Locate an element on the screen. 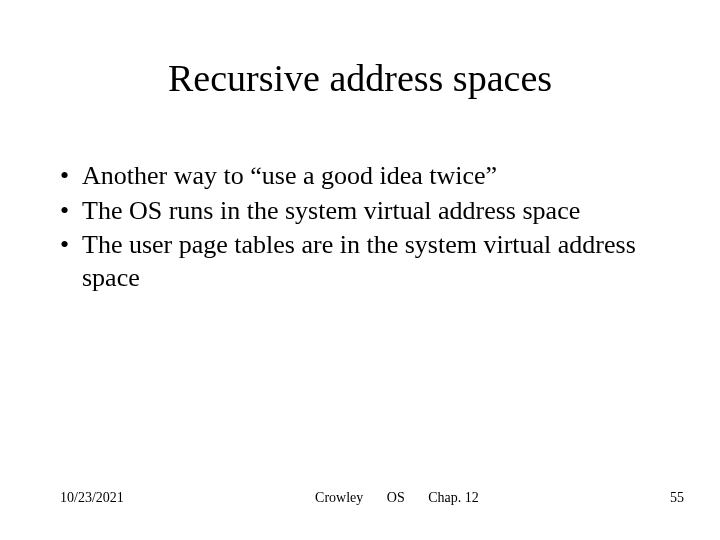  footer-chapter: Chap. 12 is located at coordinates (454, 498).